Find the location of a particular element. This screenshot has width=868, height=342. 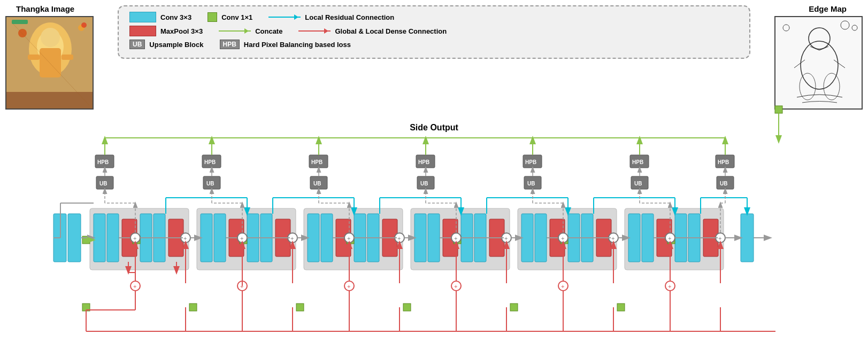

legend-concate: Concate is located at coordinates (250, 31).